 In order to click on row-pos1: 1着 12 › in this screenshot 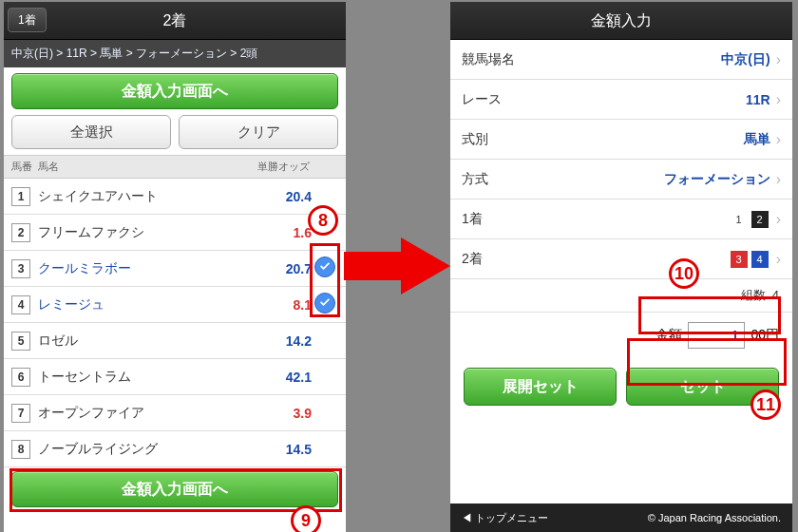, I will do `click(621, 219)`.